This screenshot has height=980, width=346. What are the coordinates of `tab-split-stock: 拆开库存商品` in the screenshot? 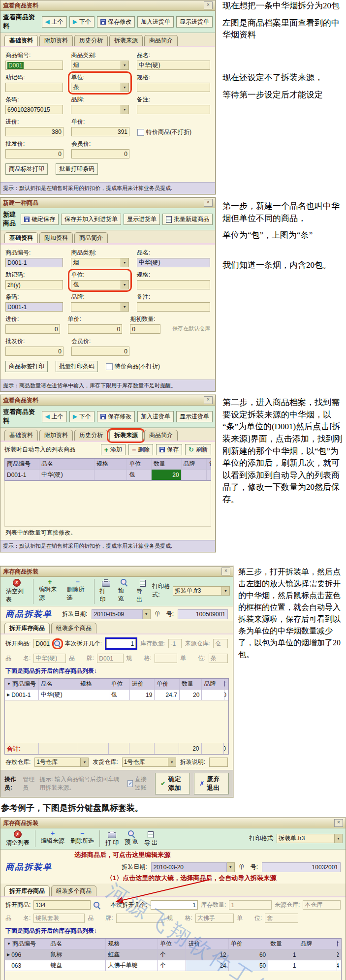 It's located at (27, 628).